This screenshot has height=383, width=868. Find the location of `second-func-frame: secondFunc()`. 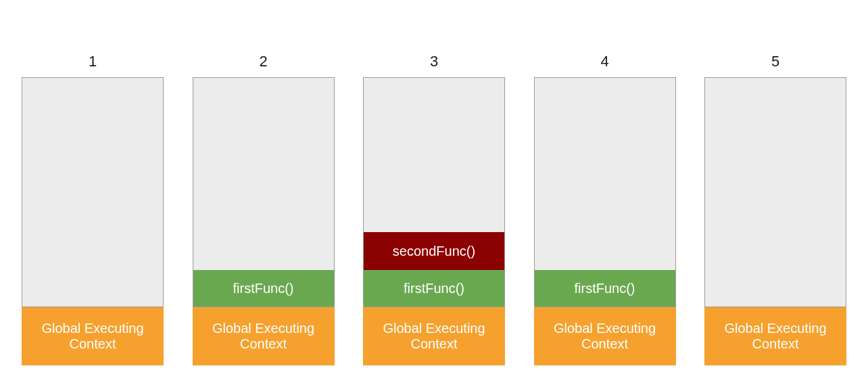

second-func-frame: secondFunc() is located at coordinates (434, 251).